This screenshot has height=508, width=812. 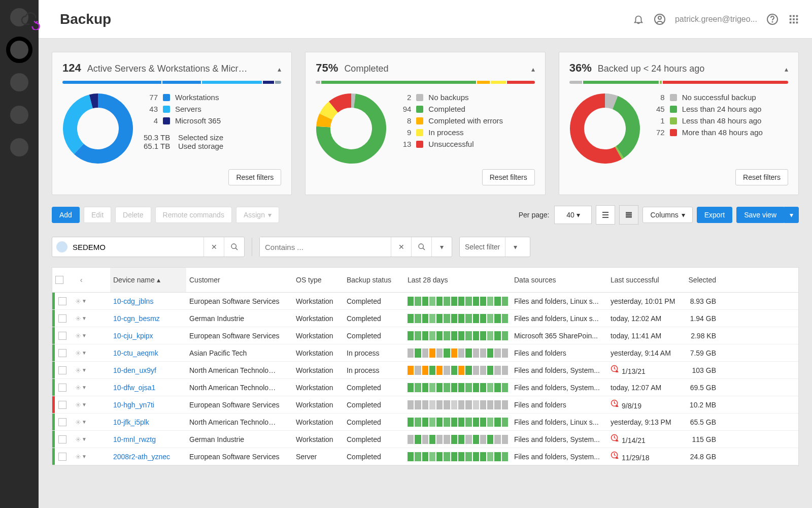 I want to click on add-button: Add, so click(x=66, y=215).